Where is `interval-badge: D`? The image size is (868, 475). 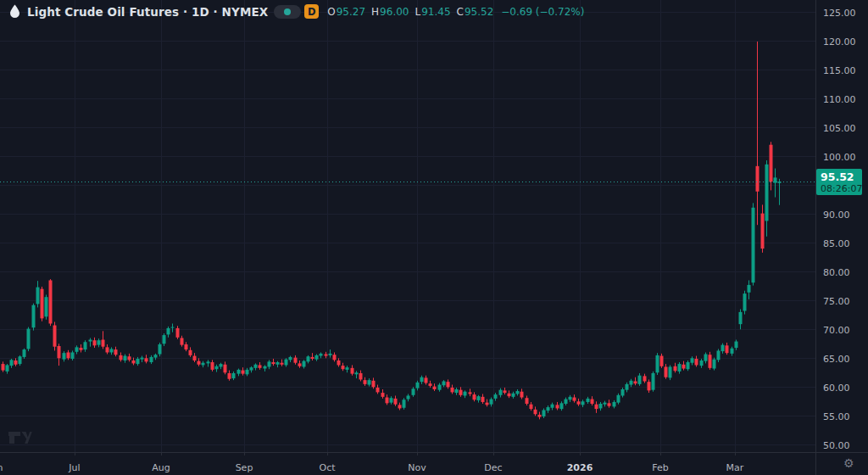
interval-badge: D is located at coordinates (312, 12).